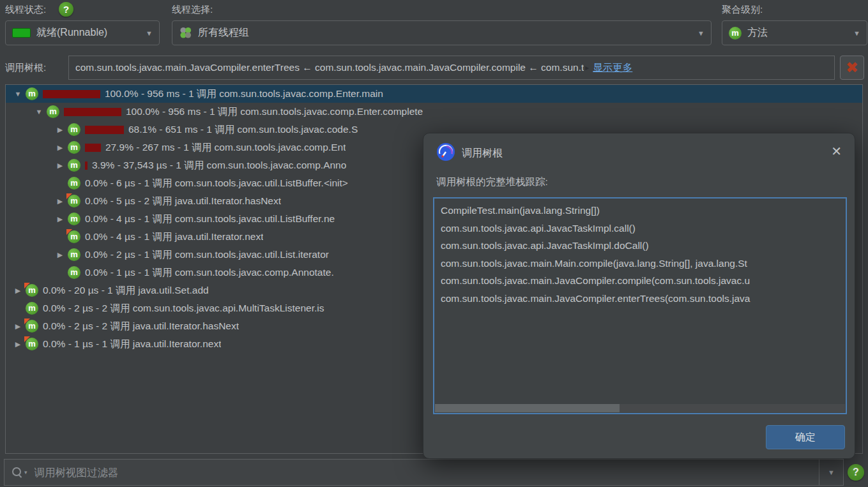 The height and width of the screenshot is (487, 868). Describe the element at coordinates (831, 472) in the screenshot. I see `filter-dropdown-button: ▼` at that location.